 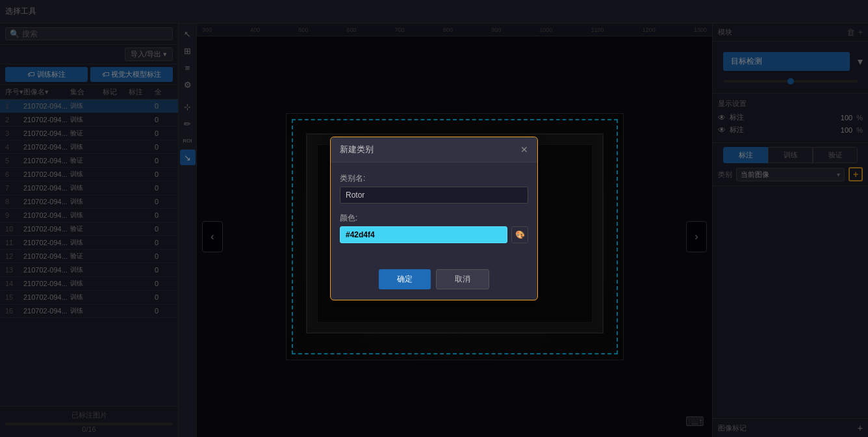 What do you see at coordinates (434, 281) in the screenshot?
I see `modal-footer: 确定 取消` at bounding box center [434, 281].